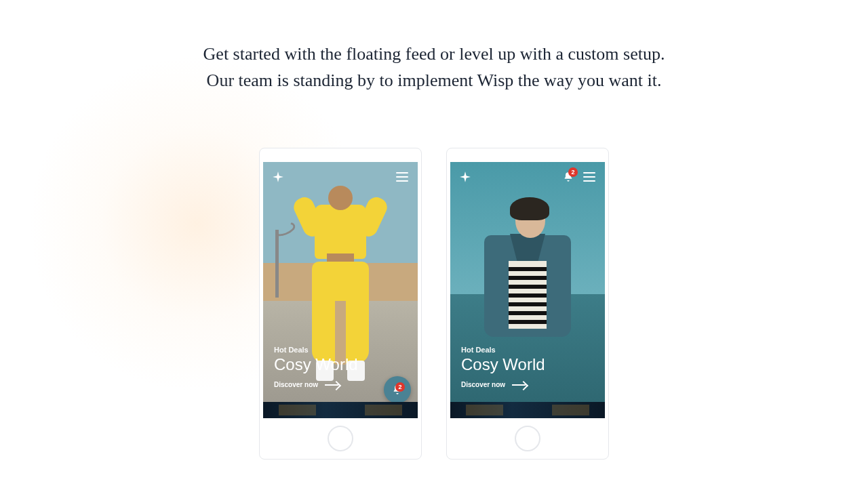  What do you see at coordinates (397, 389) in the screenshot?
I see `floating-bell-button: 2` at bounding box center [397, 389].